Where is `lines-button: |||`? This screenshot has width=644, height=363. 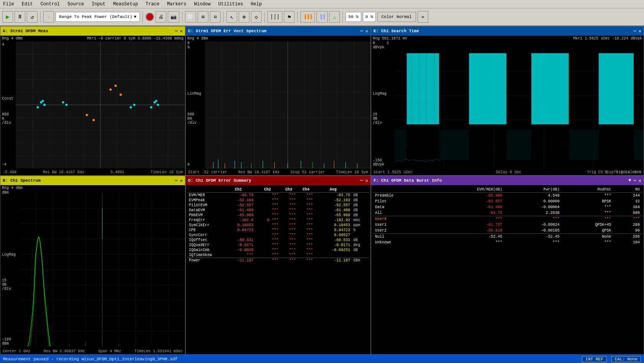 lines-button: ||| is located at coordinates (275, 17).